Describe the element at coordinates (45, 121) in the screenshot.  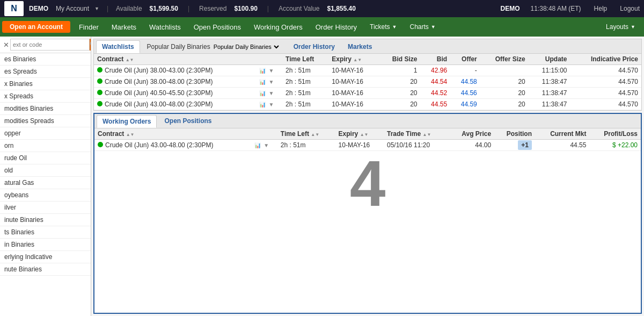
I see `sidebar-item-commodities-spreads: modities Spreads` at that location.